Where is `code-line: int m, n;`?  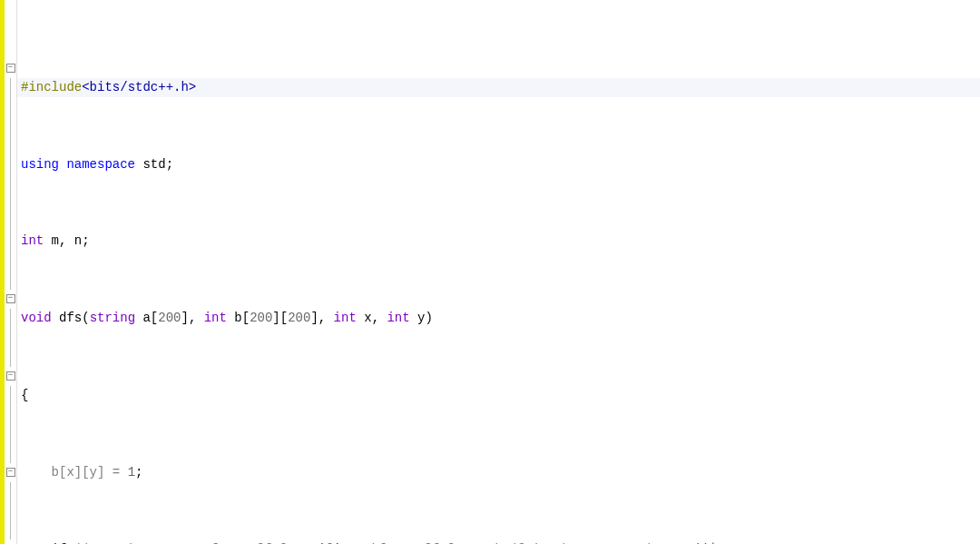
code-line: int m, n; is located at coordinates (499, 242).